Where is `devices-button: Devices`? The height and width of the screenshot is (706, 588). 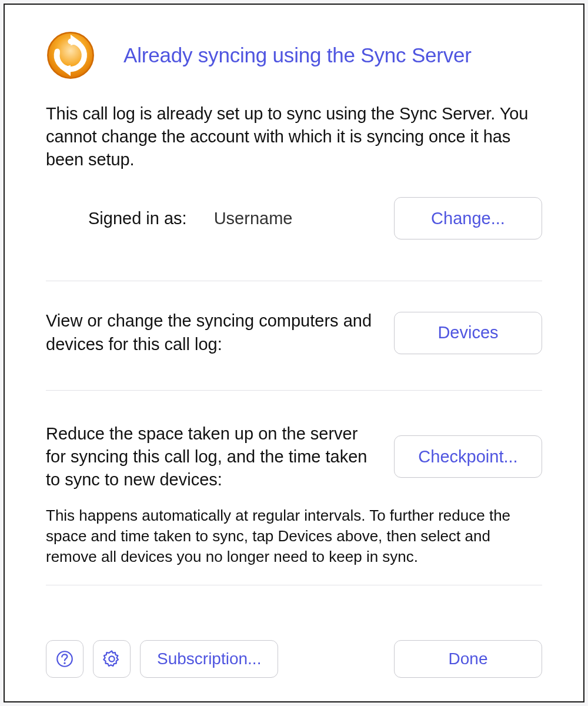
devices-button: Devices is located at coordinates (468, 333).